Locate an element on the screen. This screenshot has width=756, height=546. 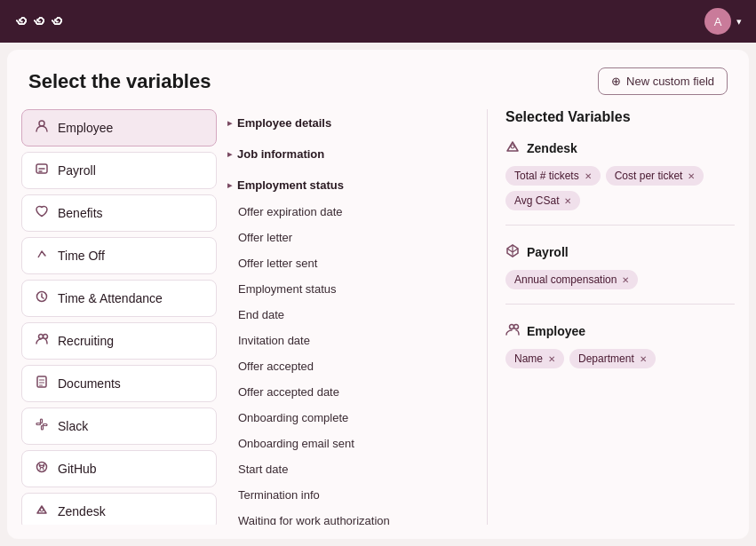
remove-tag-annual-compensation: ✕ is located at coordinates (625, 281).